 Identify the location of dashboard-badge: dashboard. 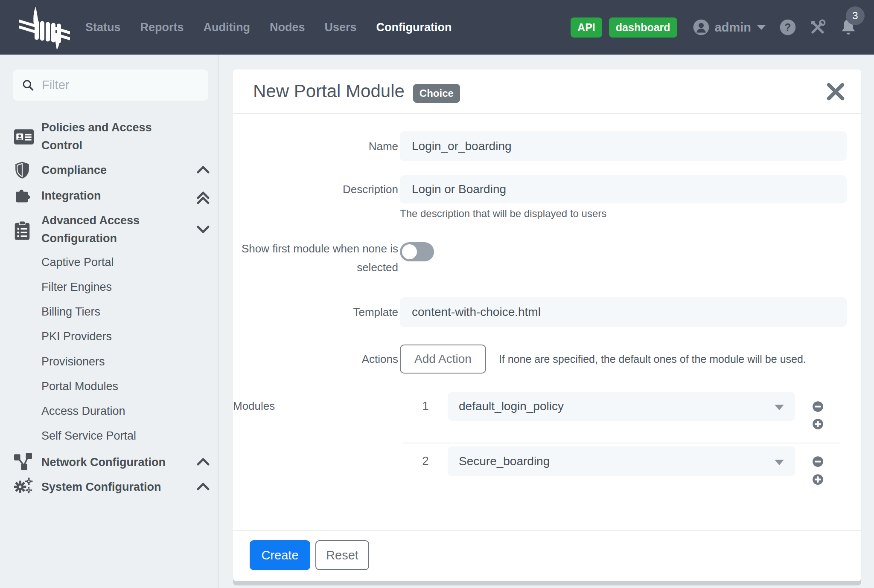
(643, 27).